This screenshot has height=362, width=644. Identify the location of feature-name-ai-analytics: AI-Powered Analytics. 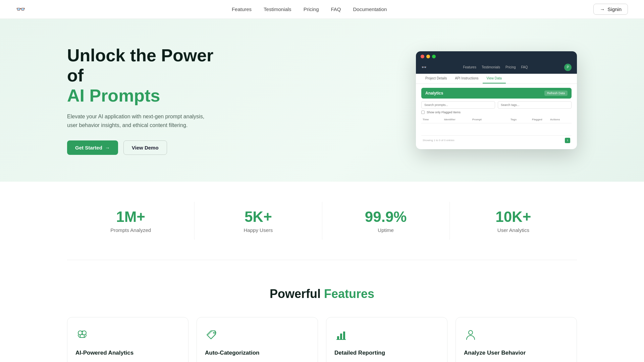
(128, 353).